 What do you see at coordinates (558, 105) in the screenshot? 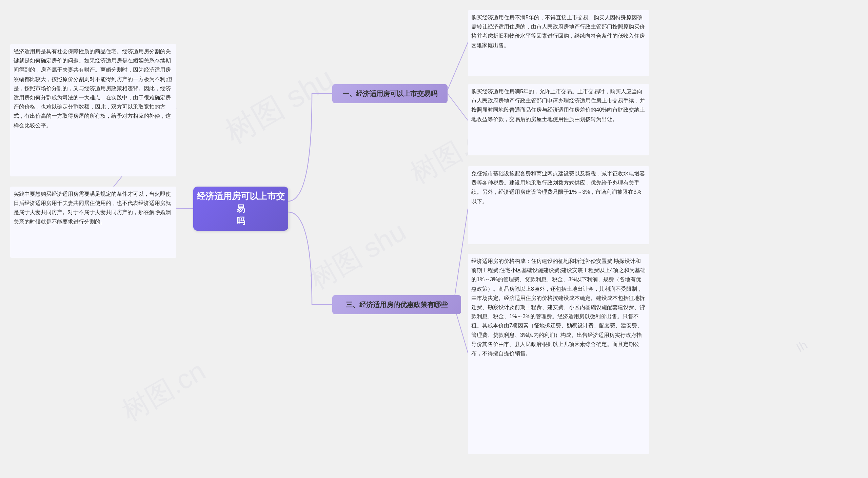
I see `text-top-right-2-content: 购买经济适用住房满5年的，允许上市交易。上市交易时，购买人应当向市人民政府房地产…` at bounding box center [558, 105].